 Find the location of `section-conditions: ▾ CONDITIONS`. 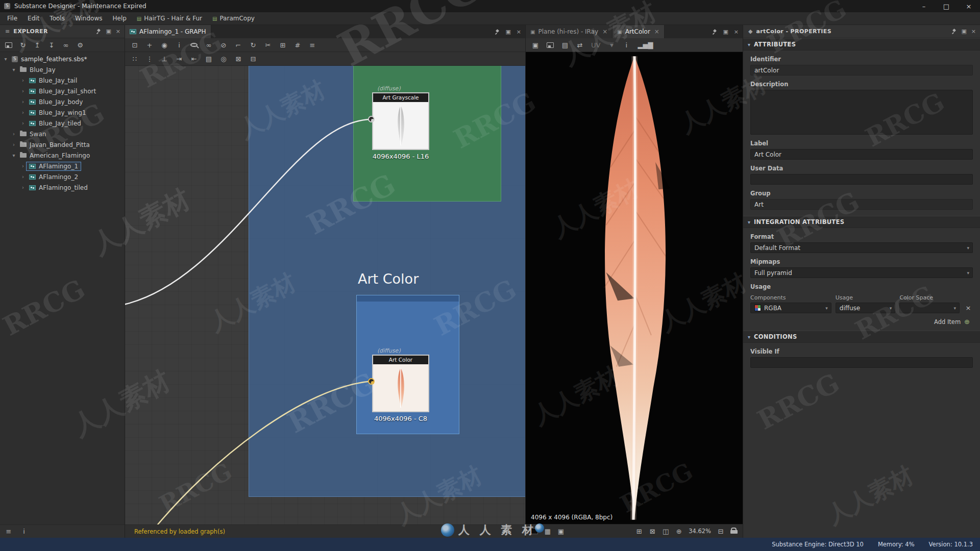

section-conditions: ▾ CONDITIONS is located at coordinates (862, 337).